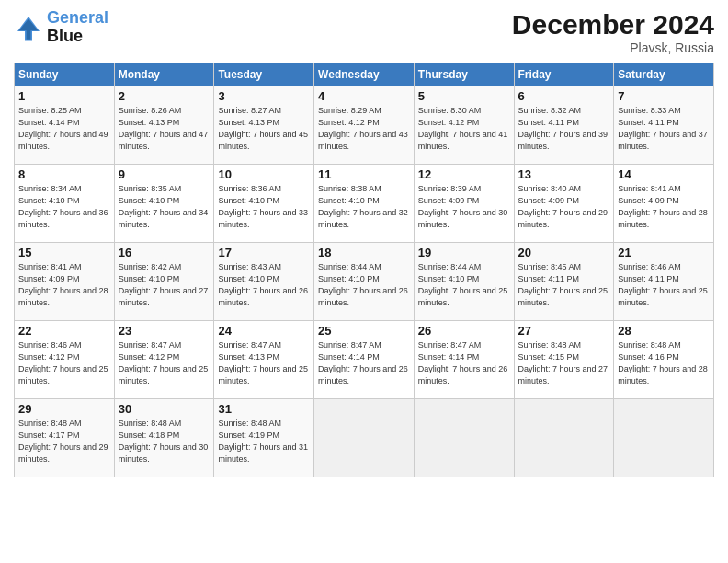  I want to click on table-row: 24Sunrise: 8:47 AMSunset: 4:13 PMDayligh…, so click(265, 361).